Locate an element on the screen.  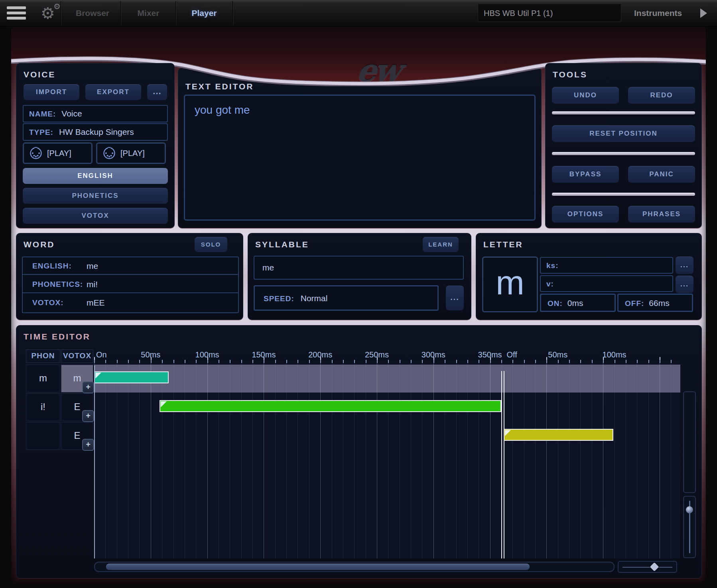
phoneme-cell: i! is located at coordinates (43, 407).